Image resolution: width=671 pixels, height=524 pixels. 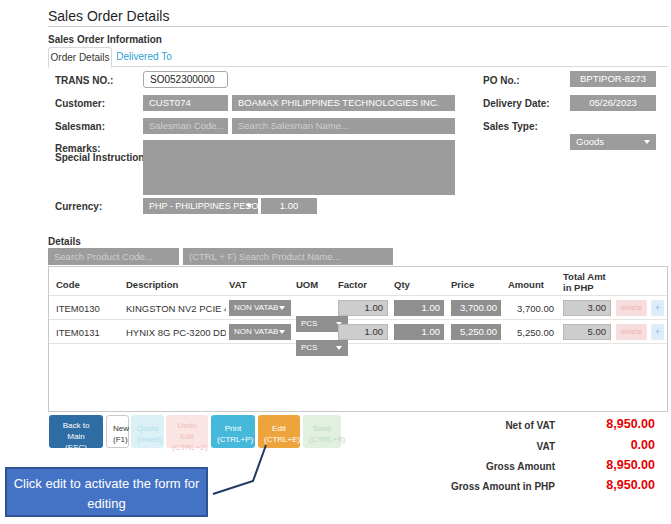 What do you see at coordinates (462, 284) in the screenshot?
I see `col-header-price: Price` at bounding box center [462, 284].